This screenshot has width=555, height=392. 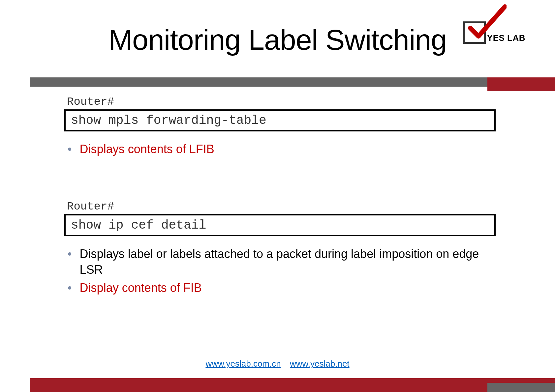 I want to click on footer-link-2: www.yeslab.net, so click(x=320, y=364).